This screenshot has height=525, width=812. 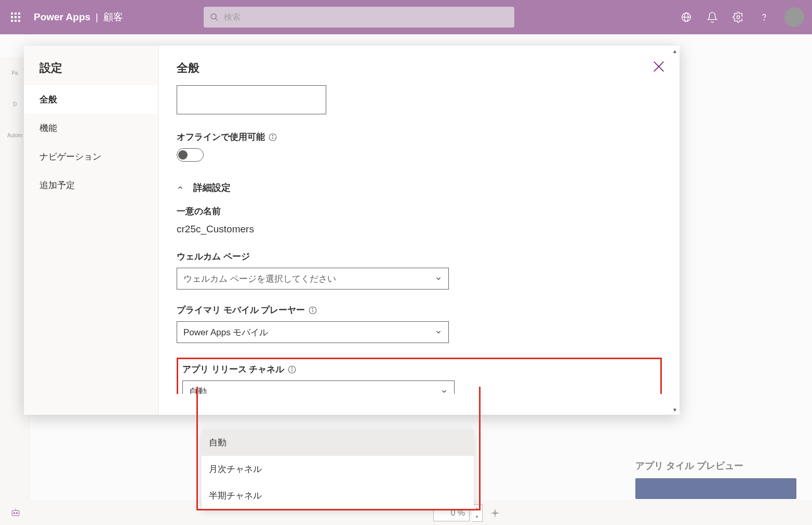 I want to click on unique-name-value: cr25c_Customers, so click(x=419, y=229).